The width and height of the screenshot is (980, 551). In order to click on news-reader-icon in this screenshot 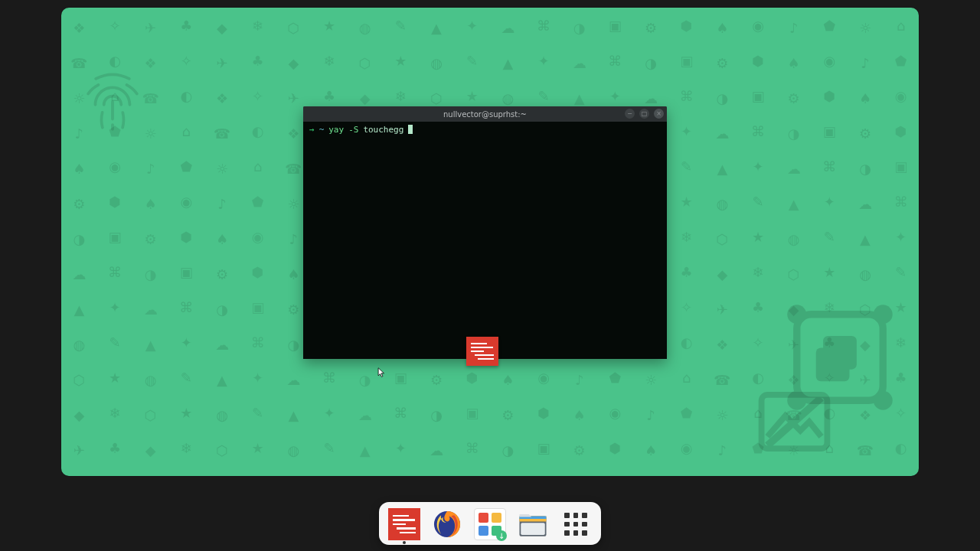, I will do `click(404, 524)`.